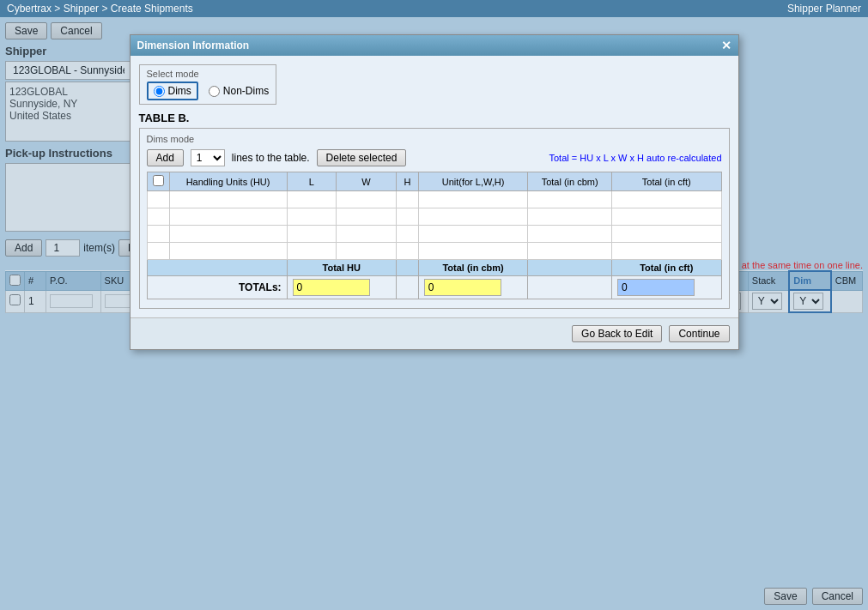 The height and width of the screenshot is (610, 868). What do you see at coordinates (331, 287) in the screenshot?
I see `total-hu-input` at bounding box center [331, 287].